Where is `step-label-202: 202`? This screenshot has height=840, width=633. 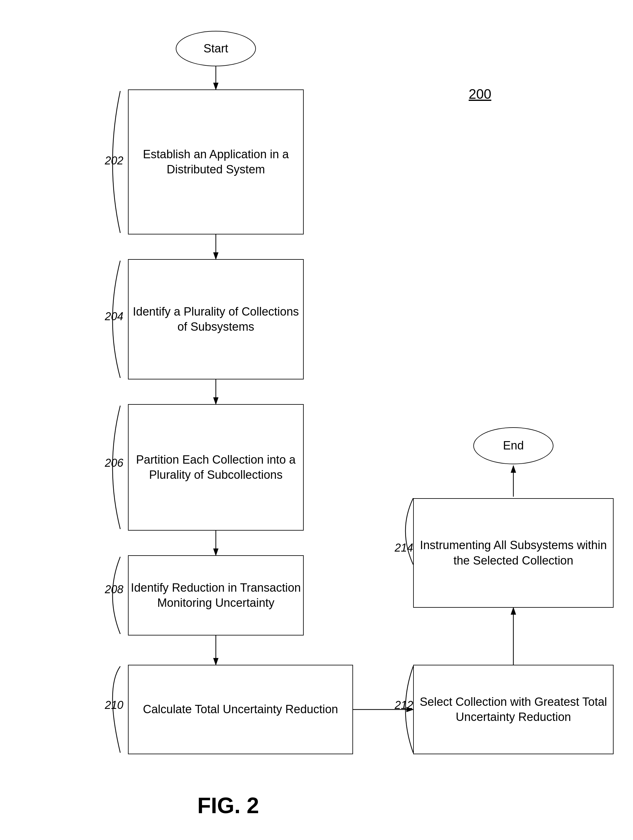
step-label-202: 202 is located at coordinates (114, 161).